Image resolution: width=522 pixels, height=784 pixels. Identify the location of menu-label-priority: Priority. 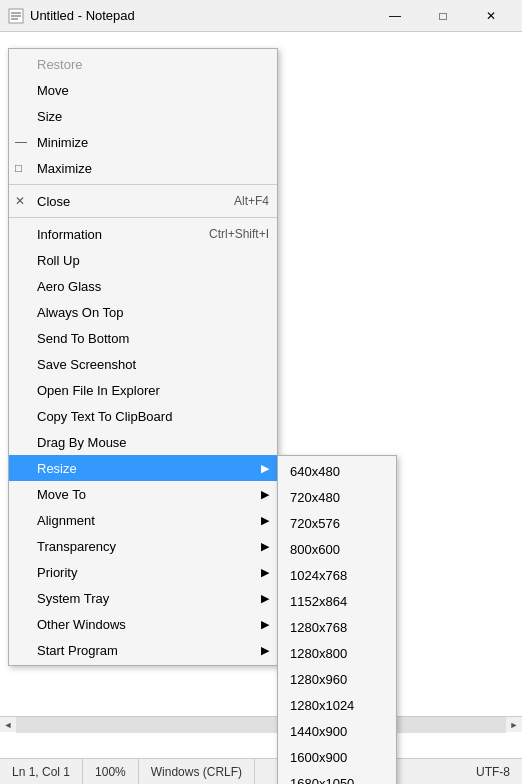
(57, 572).